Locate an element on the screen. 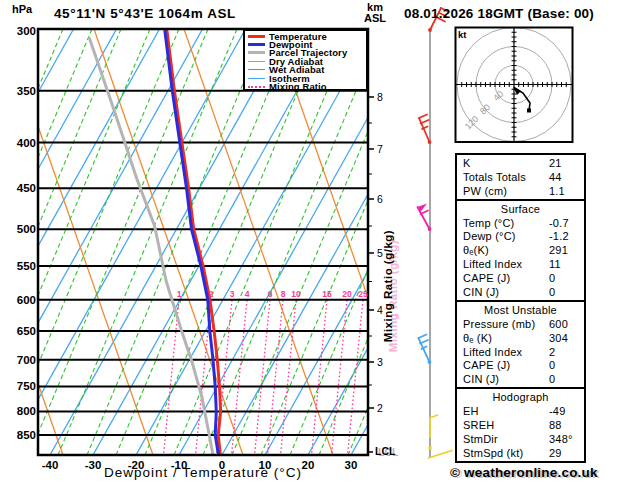 The image size is (629, 486). table-row: SREH88 is located at coordinates (520, 425).